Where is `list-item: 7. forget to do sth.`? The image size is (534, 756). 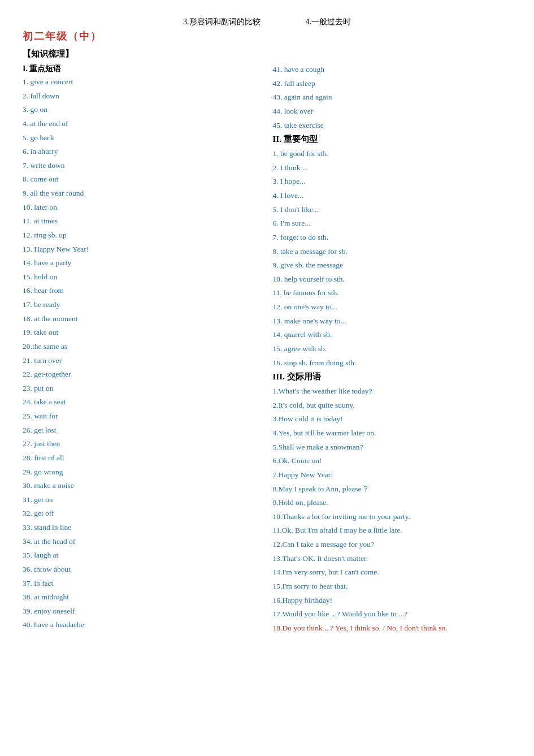
list-item: 7. forget to do sth. is located at coordinates (392, 237).